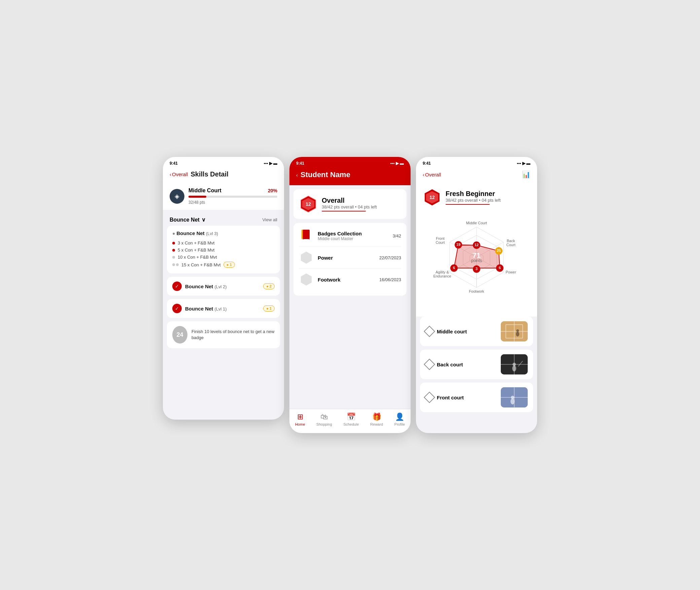 Image resolution: width=700 pixels, height=590 pixels. I want to click on skill-pct: 20%, so click(273, 191).